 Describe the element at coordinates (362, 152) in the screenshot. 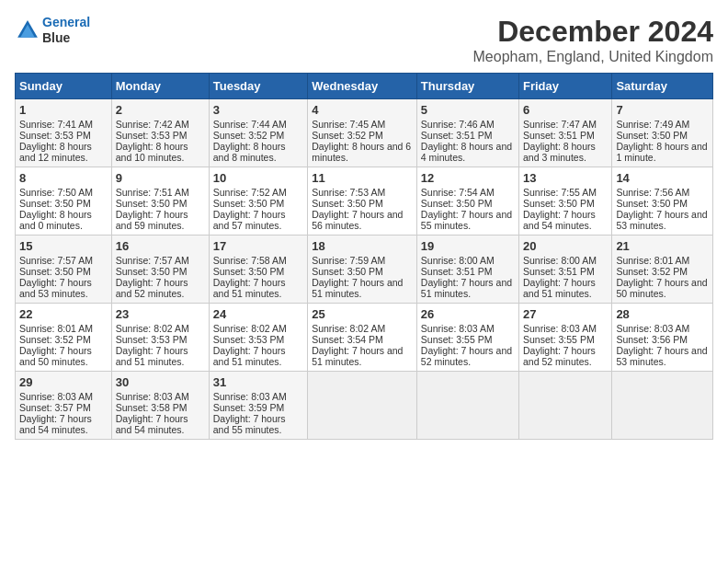

I see `daylight-text: Daylight: 8 hours and 6 minutes.` at that location.